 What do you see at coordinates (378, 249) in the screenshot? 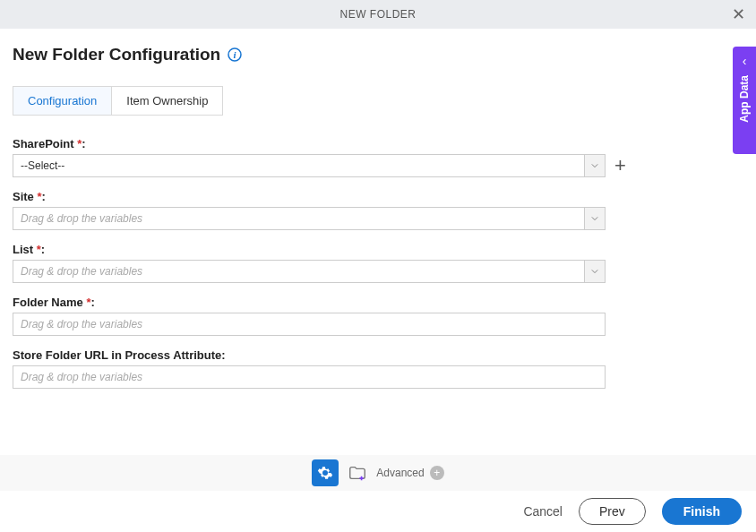
I see `label-list: List *:` at bounding box center [378, 249].